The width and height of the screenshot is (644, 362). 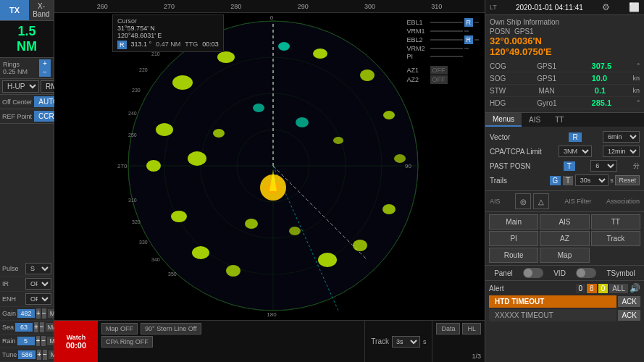 What do you see at coordinates (623, 201) in the screenshot?
I see `association-label: Association` at bounding box center [623, 201].